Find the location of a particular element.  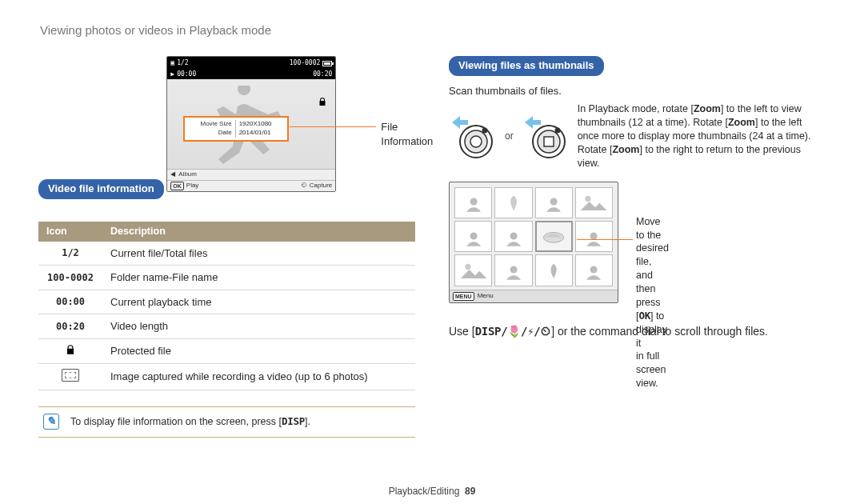

file-info-overlay: Movie Size 1920X1080 Date 2014/01/01 is located at coordinates (236, 129).